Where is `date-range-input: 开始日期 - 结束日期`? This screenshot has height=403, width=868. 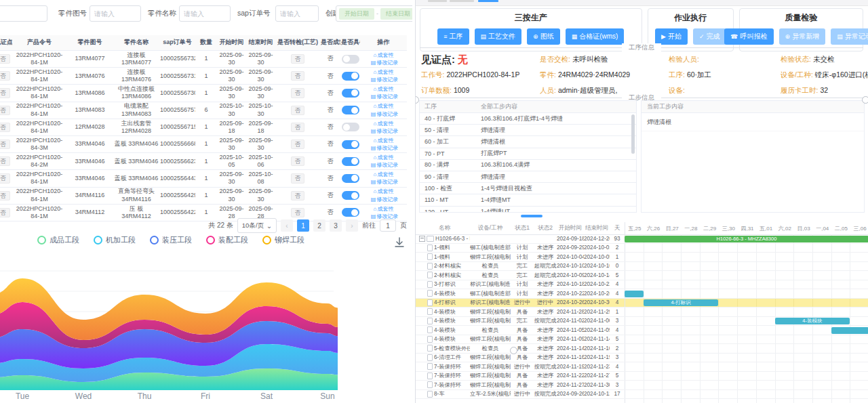 date-range-input: 开始日期 - 结束日期 is located at coordinates (374, 14).